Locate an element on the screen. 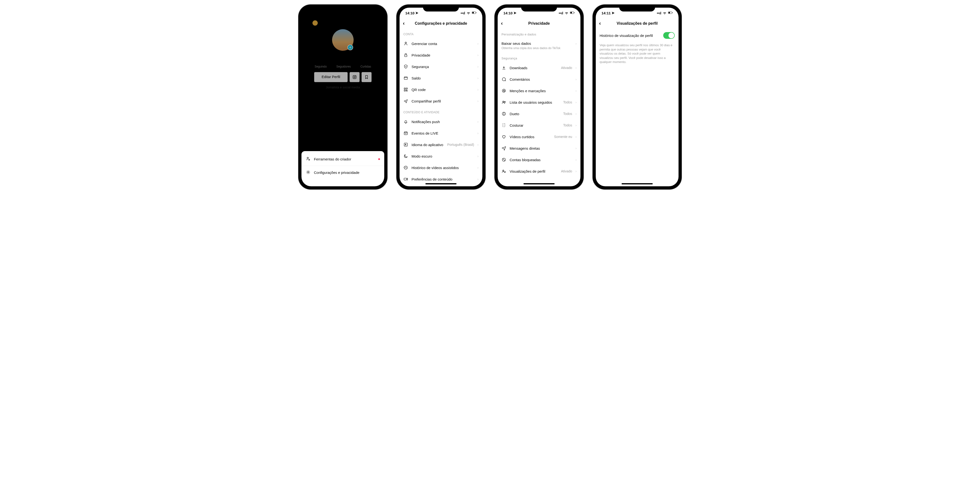 The width and height of the screenshot is (980, 477). status-time: 14:10 is located at coordinates (410, 13).